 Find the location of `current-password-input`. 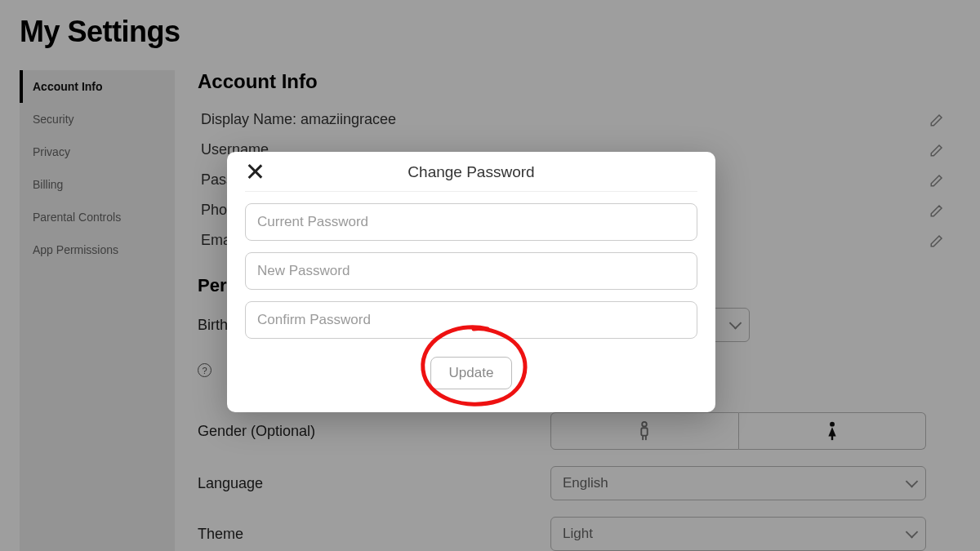

current-password-input is located at coordinates (471, 222).